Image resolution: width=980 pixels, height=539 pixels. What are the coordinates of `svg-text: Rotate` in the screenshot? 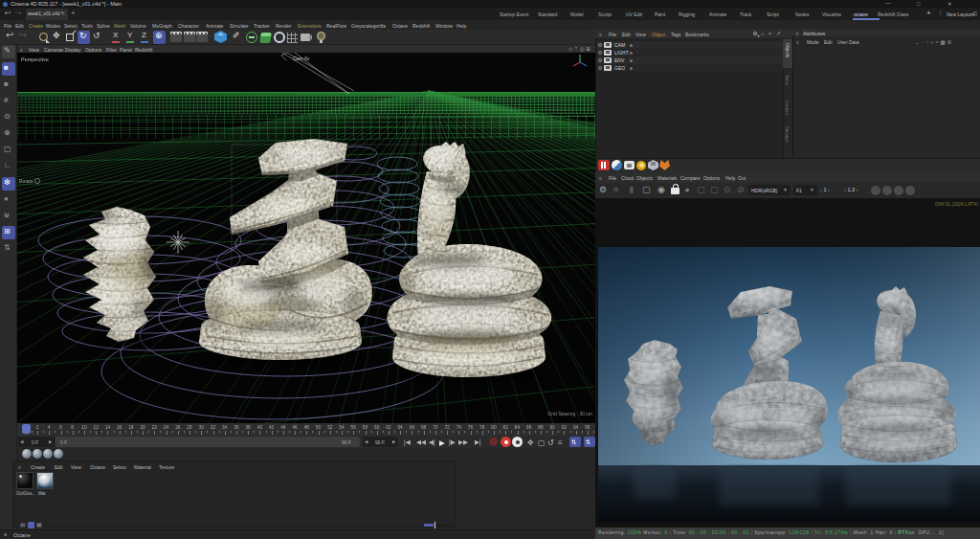 It's located at (27, 181).